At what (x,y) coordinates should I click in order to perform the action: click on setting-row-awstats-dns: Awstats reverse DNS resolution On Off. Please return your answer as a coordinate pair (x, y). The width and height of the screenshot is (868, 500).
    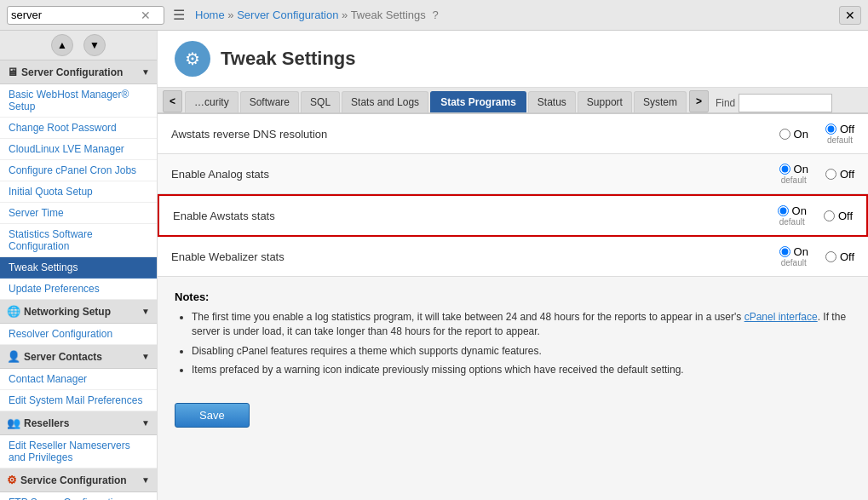
    Looking at the image, I should click on (513, 135).